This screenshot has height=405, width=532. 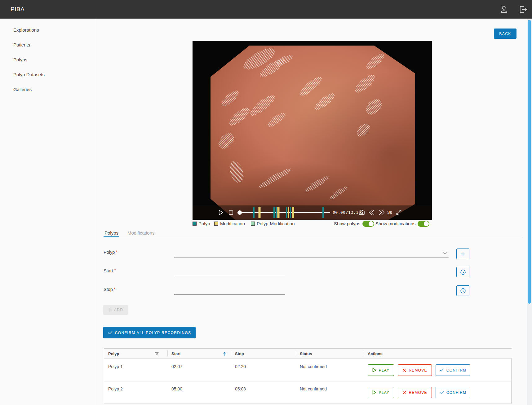 I want to click on add-polyp-button, so click(x=463, y=254).